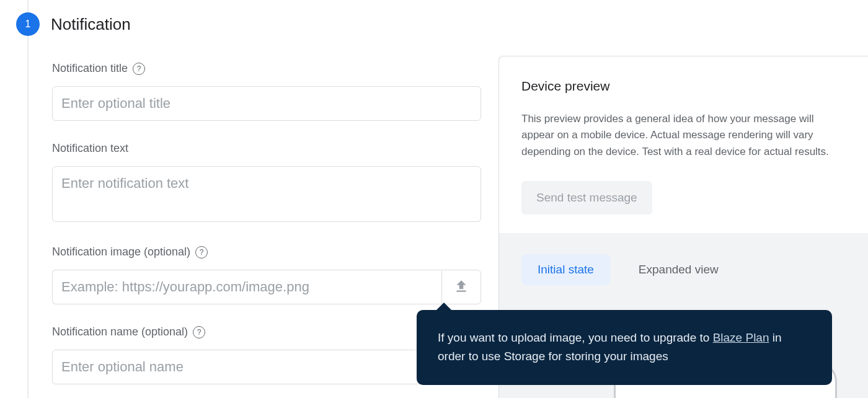 Image resolution: width=868 pixels, height=398 pixels. What do you see at coordinates (90, 68) in the screenshot?
I see `notification-title-label: Notification title` at bounding box center [90, 68].